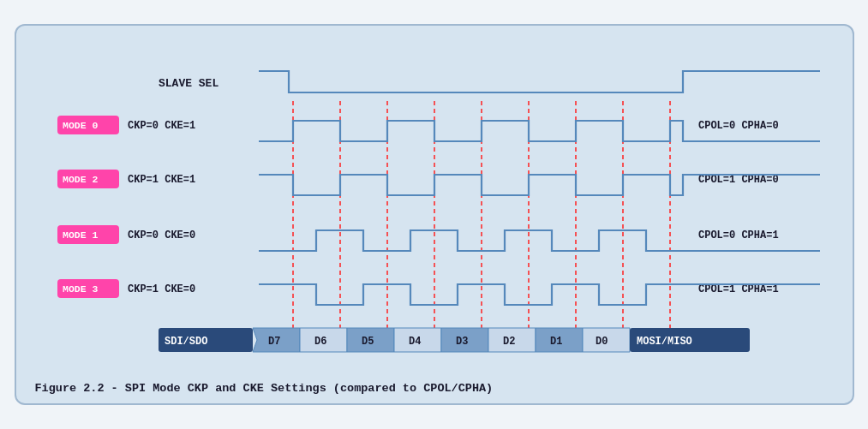  I want to click on d0-label: D0, so click(602, 342).